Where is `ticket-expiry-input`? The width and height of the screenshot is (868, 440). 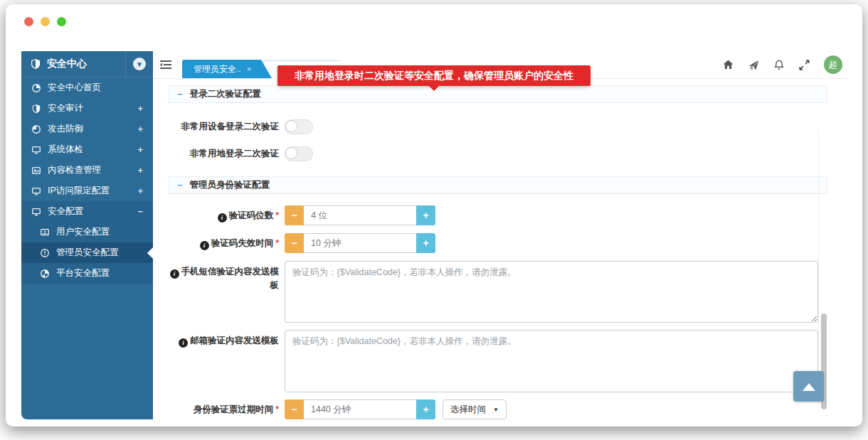 ticket-expiry-input is located at coordinates (360, 409).